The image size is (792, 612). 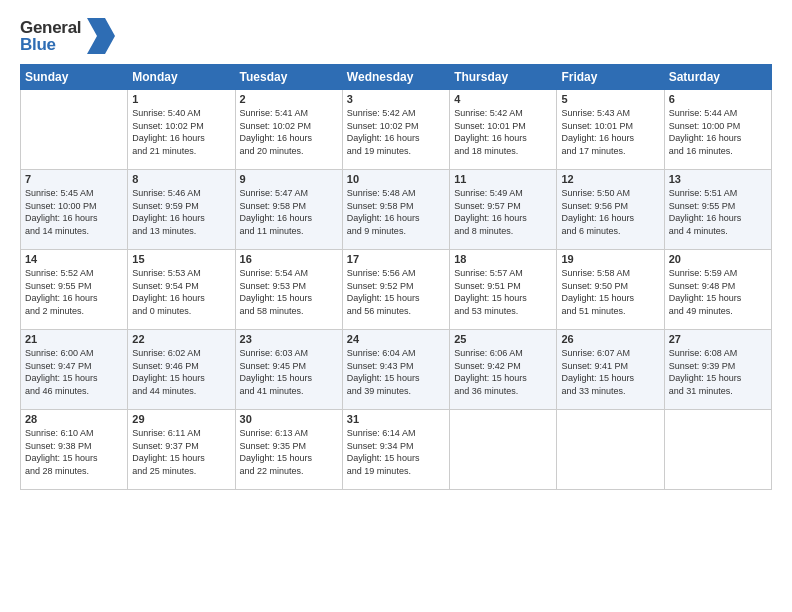 What do you see at coordinates (396, 450) in the screenshot?
I see `week-row-5: 28Sunrise: 6:10 AM Sunset: 9:38 PM Dayli…` at bounding box center [396, 450].